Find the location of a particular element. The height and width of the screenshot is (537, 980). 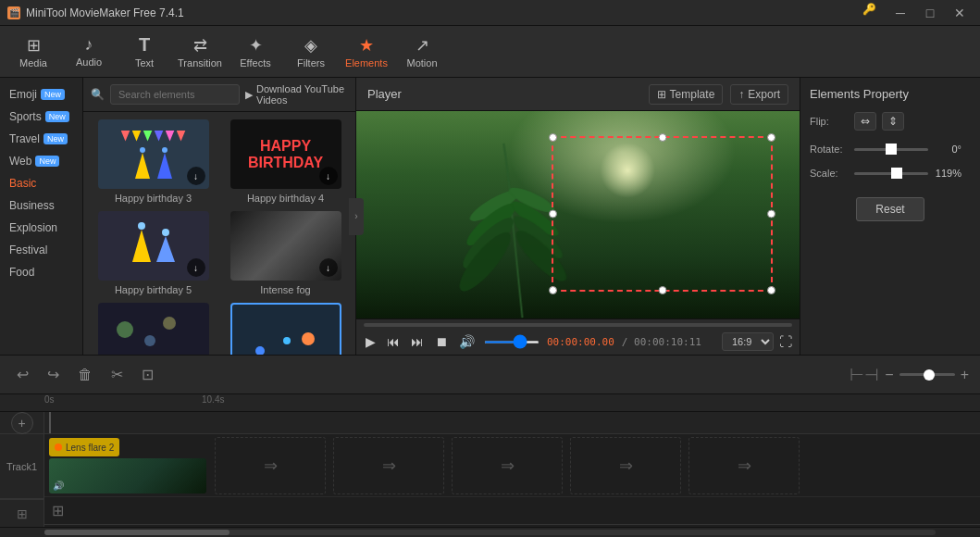

play-button: ▶ is located at coordinates (370, 342).